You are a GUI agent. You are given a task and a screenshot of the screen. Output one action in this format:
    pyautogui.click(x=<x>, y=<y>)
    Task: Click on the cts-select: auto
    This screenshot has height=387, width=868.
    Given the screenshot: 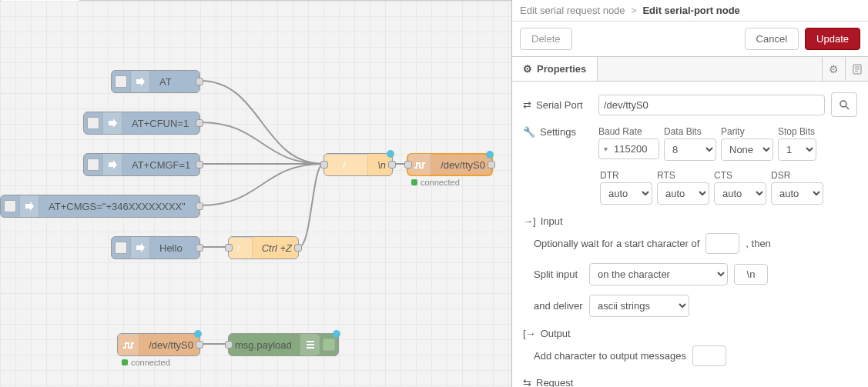 What is the action you would take?
    pyautogui.click(x=740, y=194)
    